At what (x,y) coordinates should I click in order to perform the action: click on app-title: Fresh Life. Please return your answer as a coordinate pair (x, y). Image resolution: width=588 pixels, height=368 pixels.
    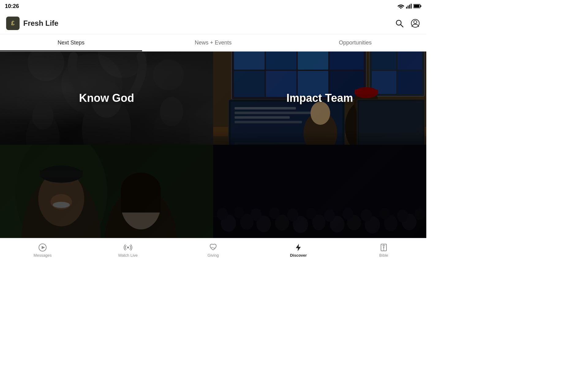
    Looking at the image, I should click on (41, 23).